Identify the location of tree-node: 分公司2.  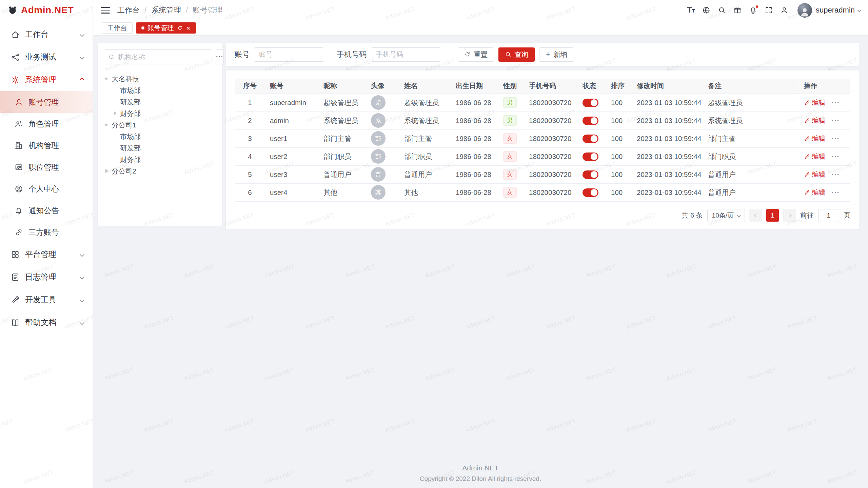
(160, 171).